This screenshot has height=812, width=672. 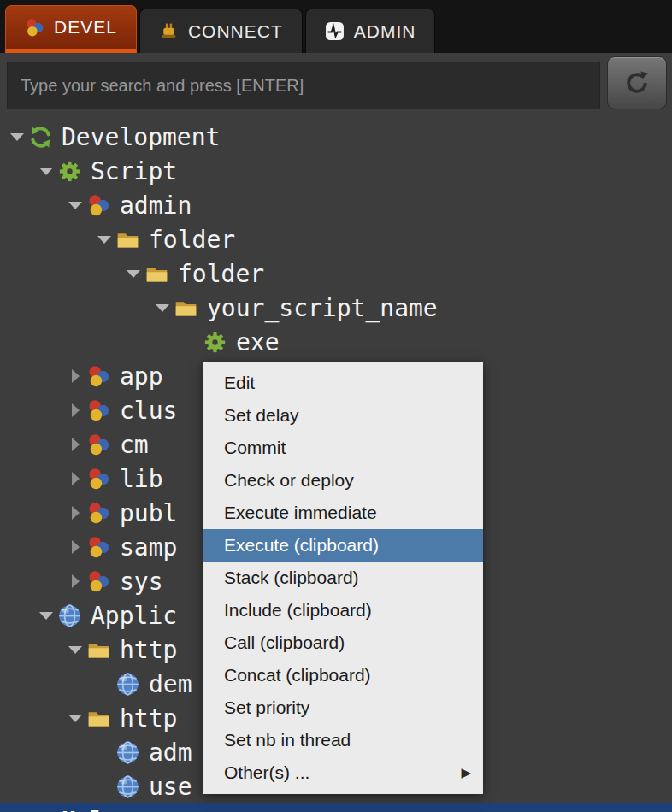 I want to click on tab-connect: CONNECT, so click(x=221, y=31).